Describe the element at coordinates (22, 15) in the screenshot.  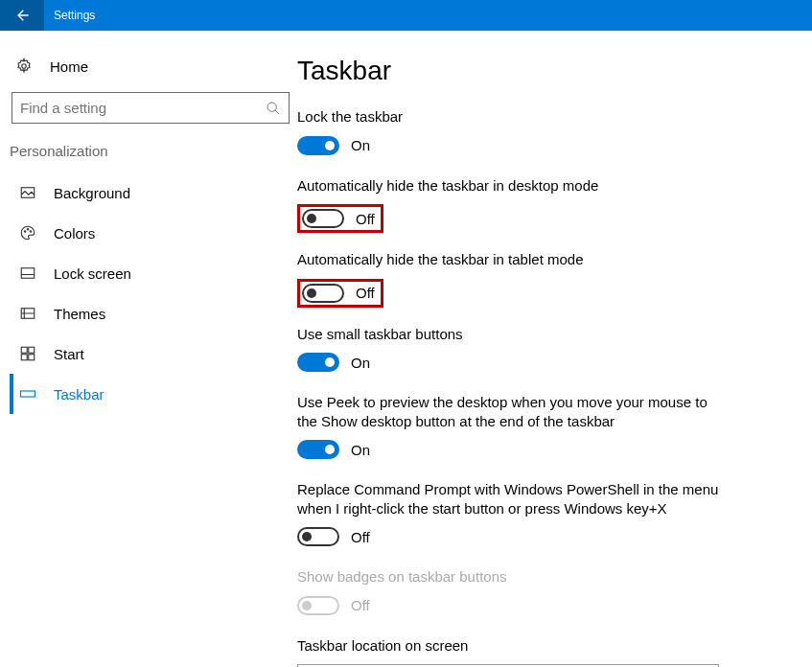
I see `arrow-left-icon` at that location.